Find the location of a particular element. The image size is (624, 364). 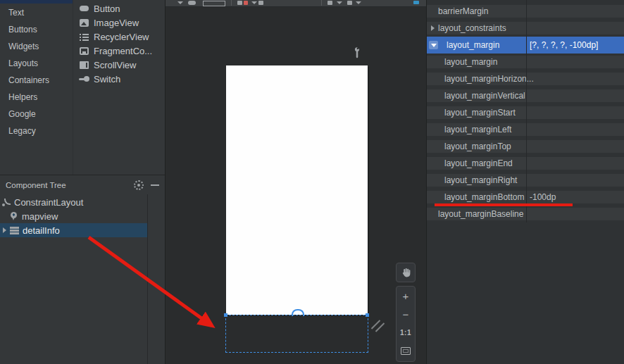

tree-item-label: detailInfo is located at coordinates (41, 231).